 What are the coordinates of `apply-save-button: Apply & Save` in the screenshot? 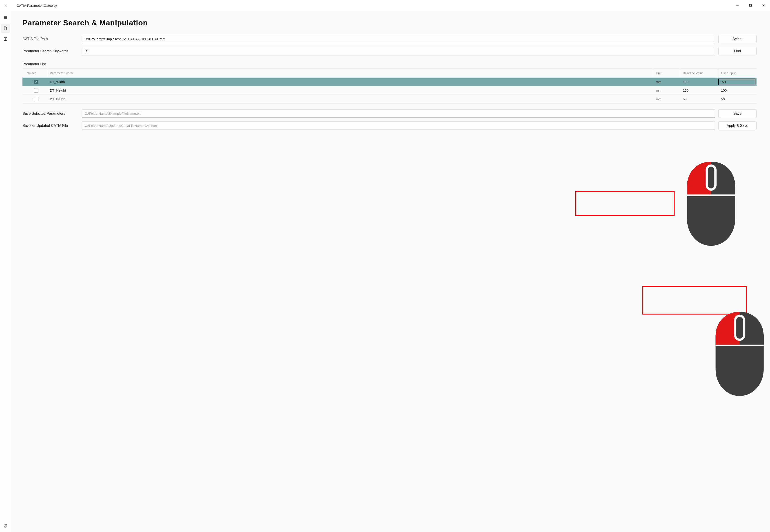 It's located at (738, 126).